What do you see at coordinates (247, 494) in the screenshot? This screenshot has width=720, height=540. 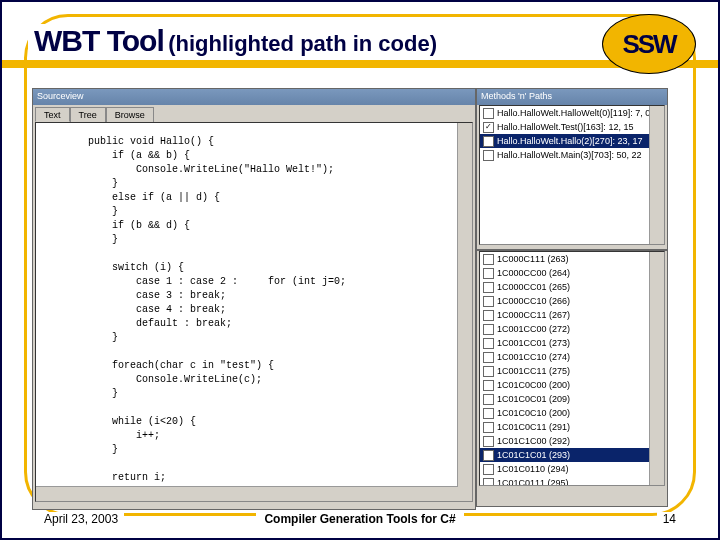 I see `scrollbar-horizontal` at bounding box center [247, 494].